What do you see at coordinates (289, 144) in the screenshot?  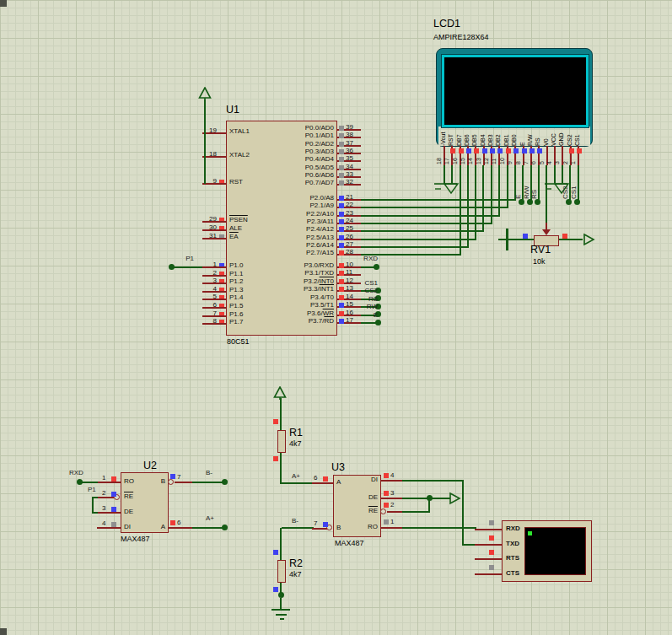 I see `pin-name: P0.2/AD2` at bounding box center [289, 144].